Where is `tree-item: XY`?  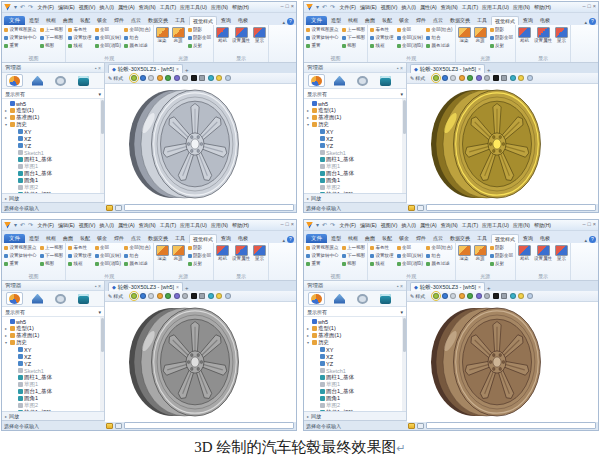
tree-item: XY is located at coordinates (355, 350).